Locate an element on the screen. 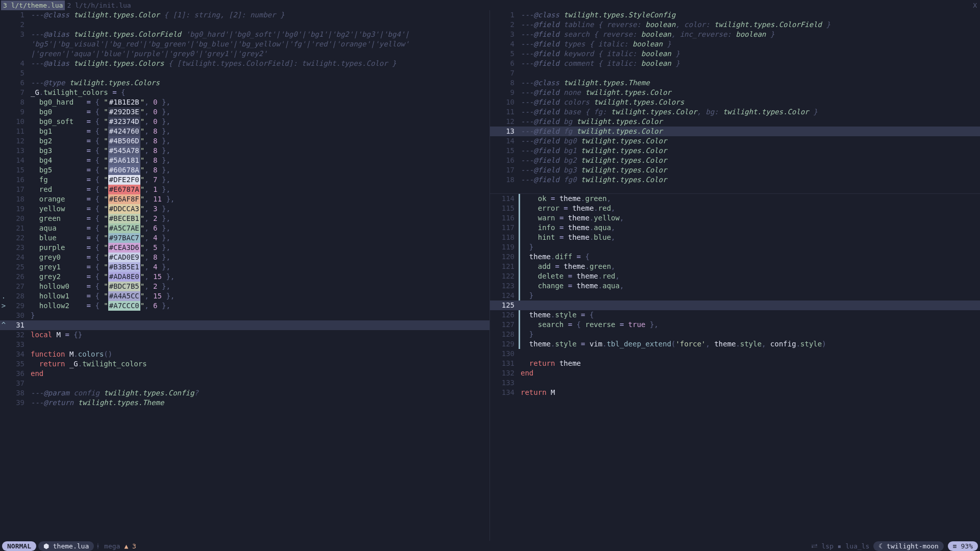  code-line: 123 change = theme.aqua, is located at coordinates (735, 286).